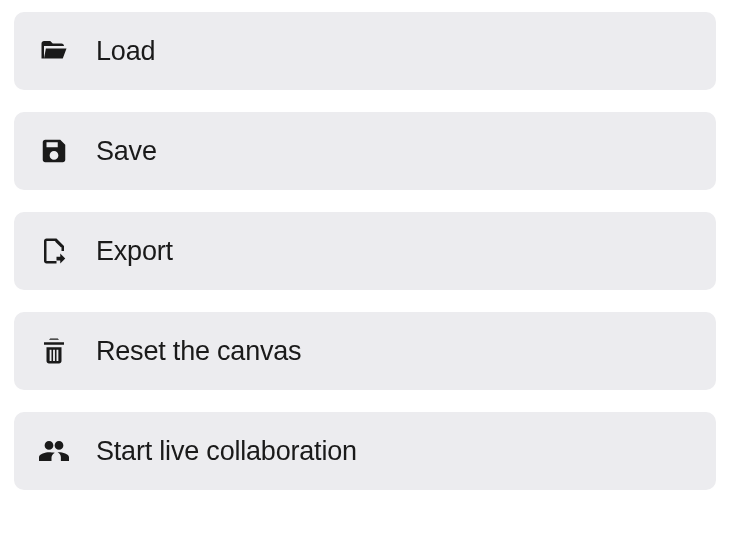 The image size is (730, 550). I want to click on menu-item-label: Load, so click(126, 52).